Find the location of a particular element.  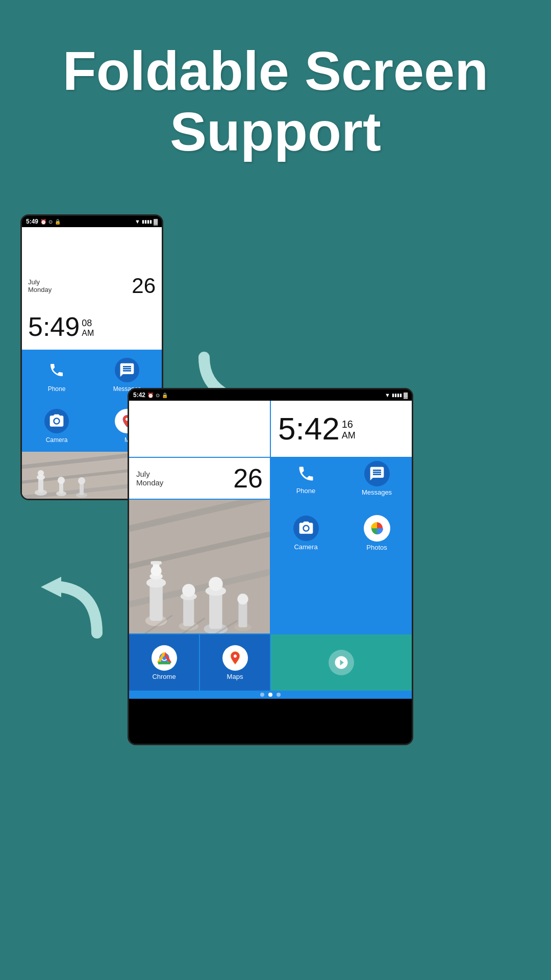

date-number: 26 is located at coordinates (144, 286).